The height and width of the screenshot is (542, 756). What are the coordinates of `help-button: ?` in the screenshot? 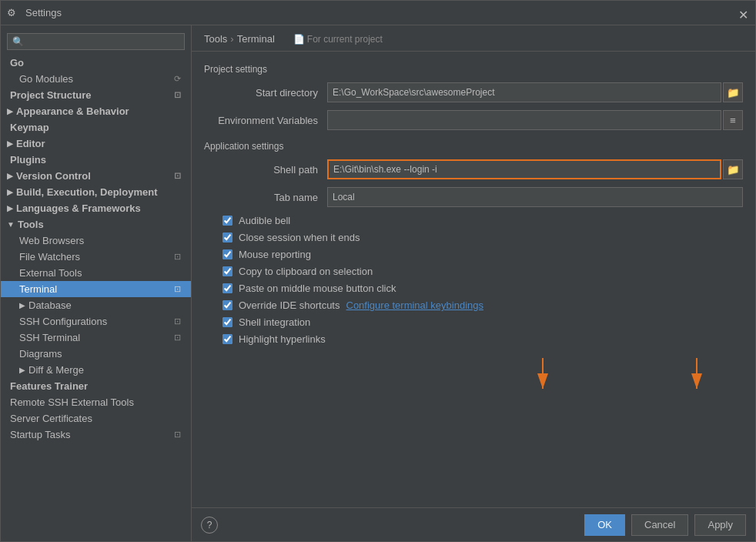 It's located at (209, 525).